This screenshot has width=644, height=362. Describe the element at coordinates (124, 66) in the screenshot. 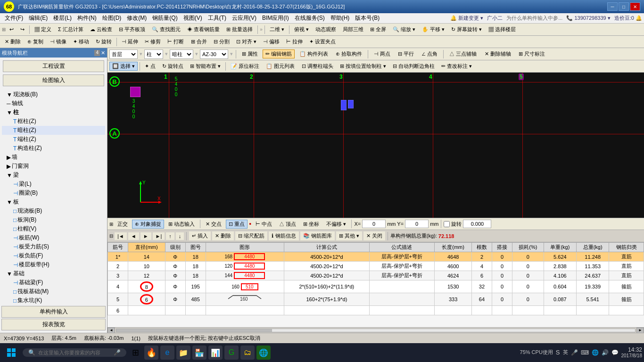

I see `select-btn: 🔲 选择 ▾` at that location.